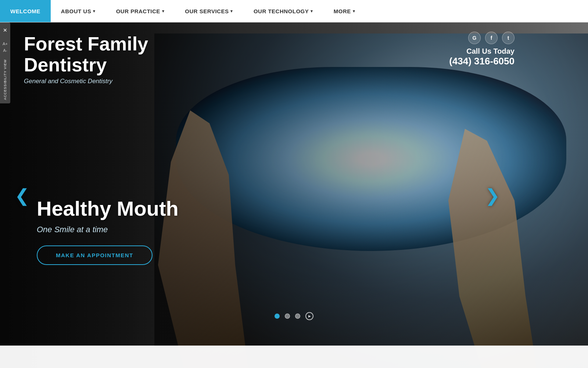  I want to click on twitter-icon: t, so click(508, 38).